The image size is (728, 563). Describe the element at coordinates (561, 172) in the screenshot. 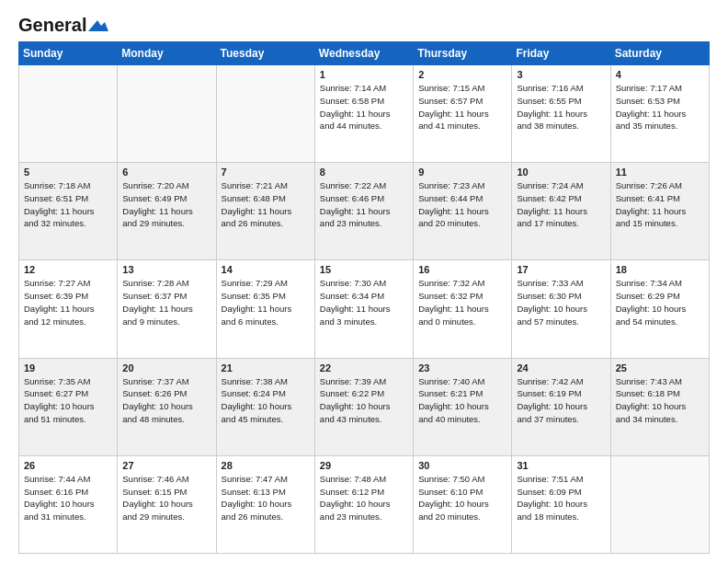

I see `day-number: 10` at that location.